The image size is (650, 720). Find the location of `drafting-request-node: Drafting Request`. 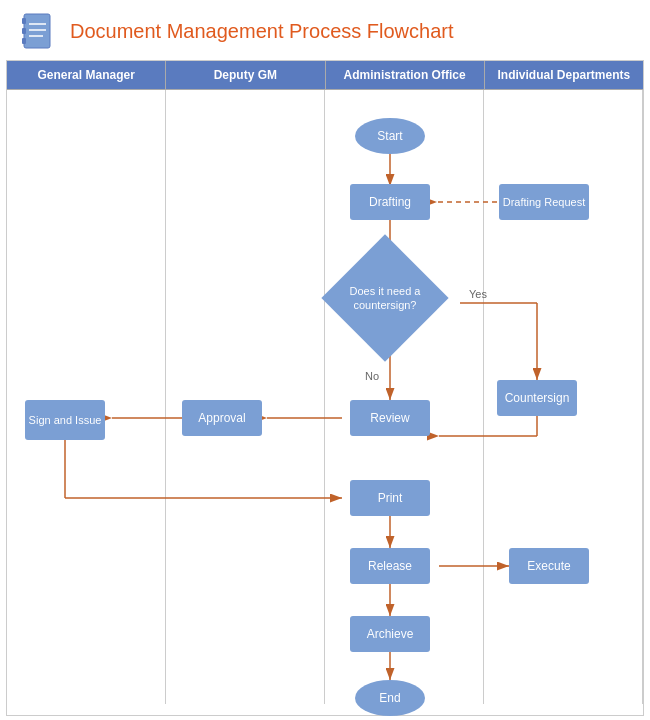

drafting-request-node: Drafting Request is located at coordinates (544, 202).